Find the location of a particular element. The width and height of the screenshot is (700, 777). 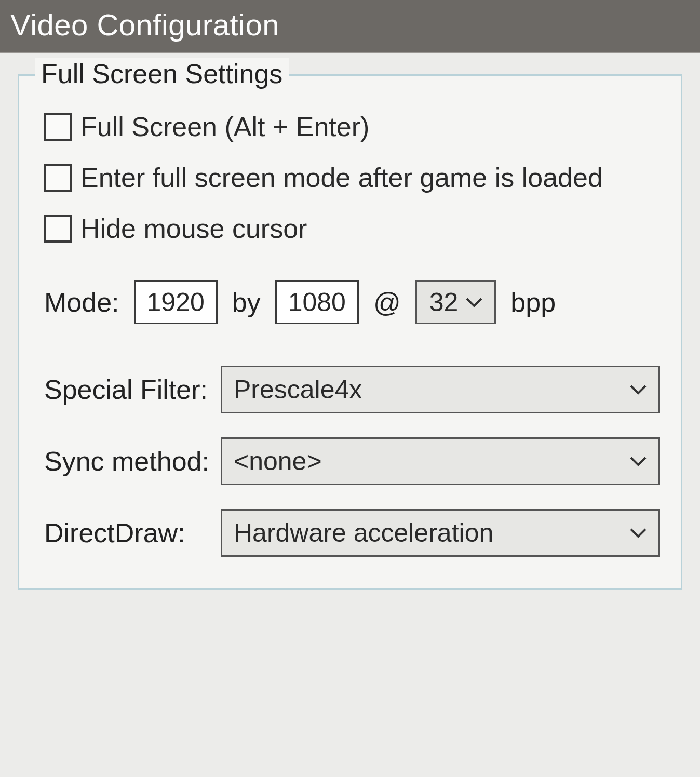

mode-width-input: 1920 is located at coordinates (176, 302).